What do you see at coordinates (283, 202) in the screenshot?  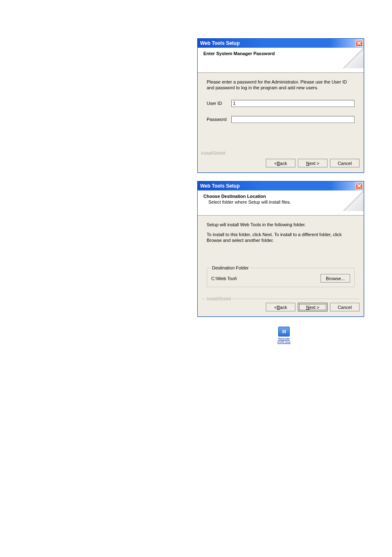 I see `page-subtitle: Select folder where Setup will install f…` at bounding box center [283, 202].